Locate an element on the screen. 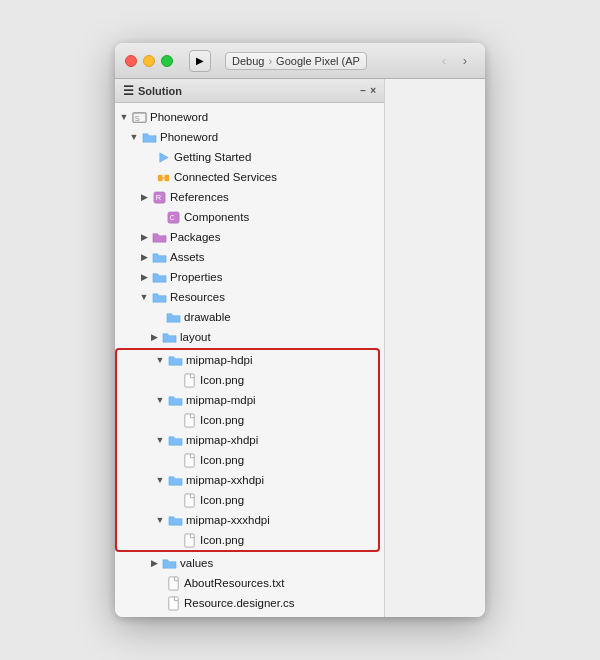 This screenshot has height=660, width=600. tree-item-mipmap-xxhdpi: ▼ mipmap-xxhdpi is located at coordinates (248, 480).